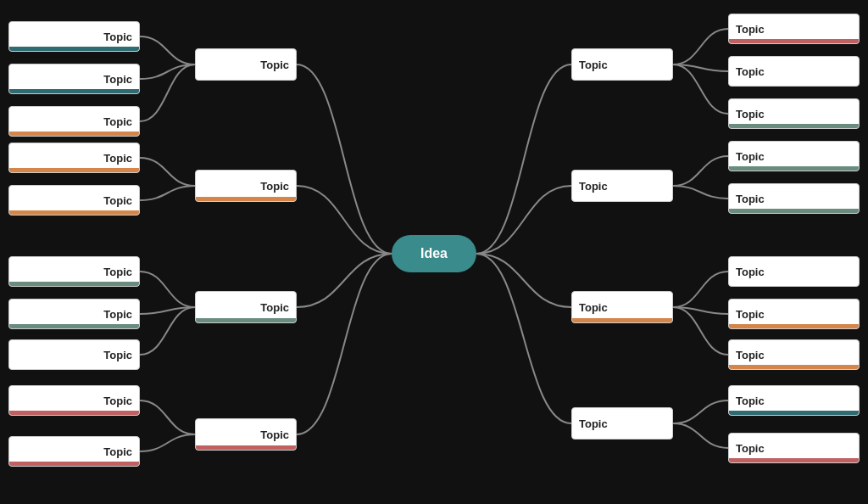  Describe the element at coordinates (793, 114) in the screenshot. I see `right-leaf-0-2: Topic` at that location.